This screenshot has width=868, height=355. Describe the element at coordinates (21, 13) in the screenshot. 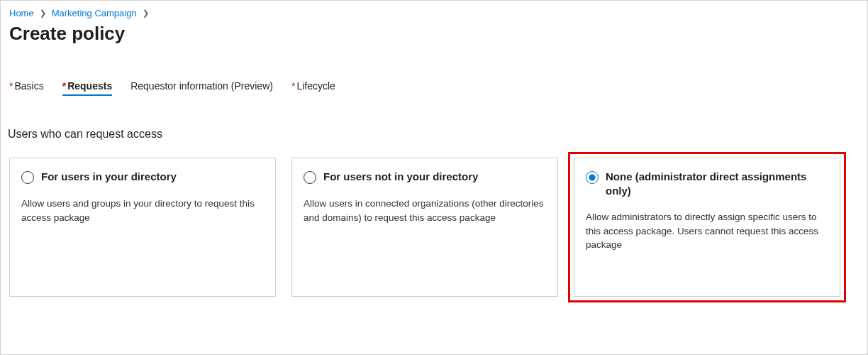

I see `breadcrumb-link-home: Home` at that location.